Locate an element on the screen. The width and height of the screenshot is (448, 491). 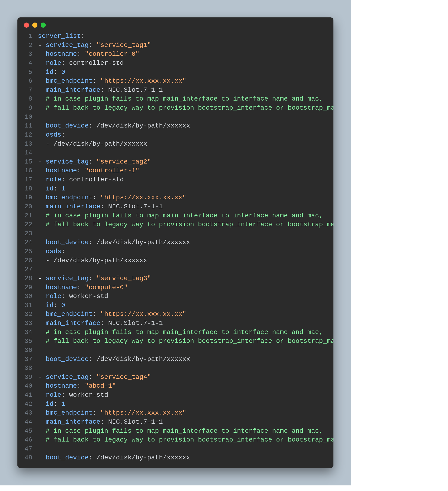
code-line: 5 id: 0 is located at coordinates (175, 72).